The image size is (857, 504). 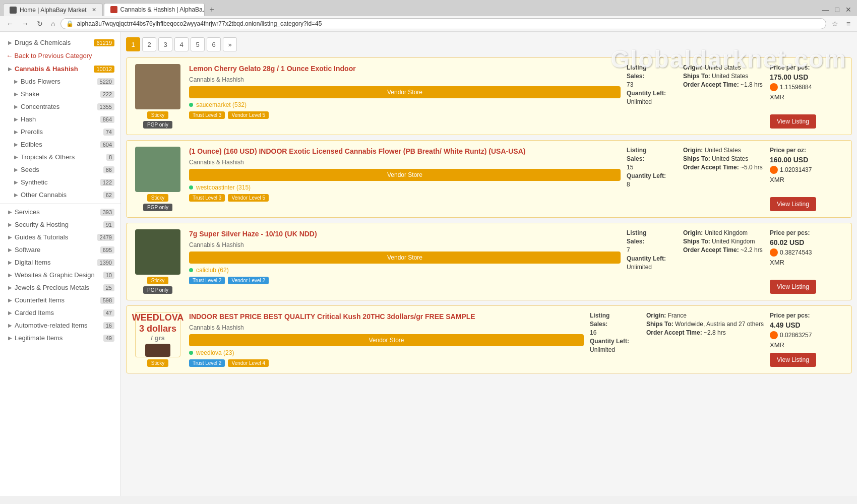 What do you see at coordinates (213, 270) in the screenshot?
I see `vendor-name-2: caliclub (62)` at bounding box center [213, 270].